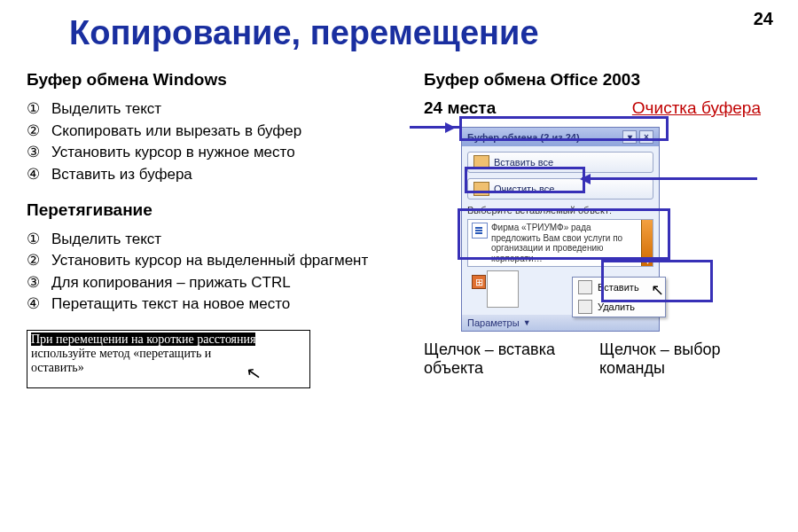 This screenshot has height=532, width=798. What do you see at coordinates (560, 137) in the screenshot?
I see `pane-titlebar: Буфер обмена (2 из 24) ▾ ×` at bounding box center [560, 137].